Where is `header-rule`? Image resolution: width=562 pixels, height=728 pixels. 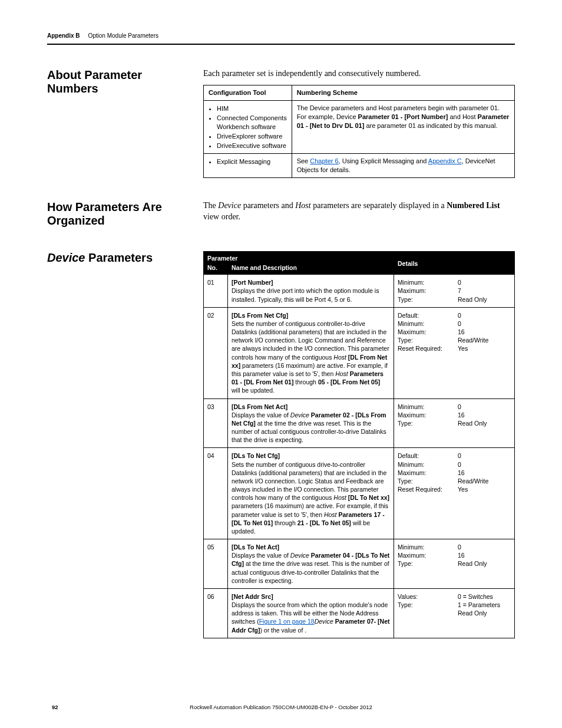 header-rule is located at coordinates (281, 44).